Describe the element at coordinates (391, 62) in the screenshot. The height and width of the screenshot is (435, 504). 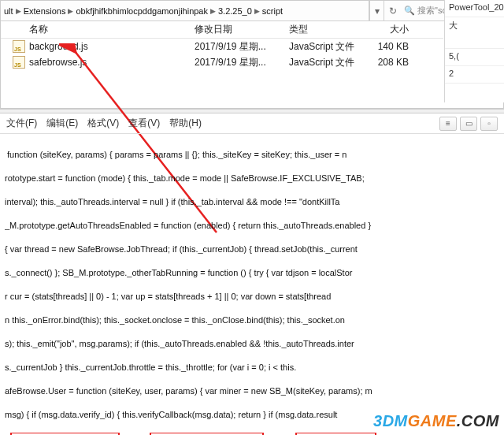
I see `file-size: 208 KB` at that location.